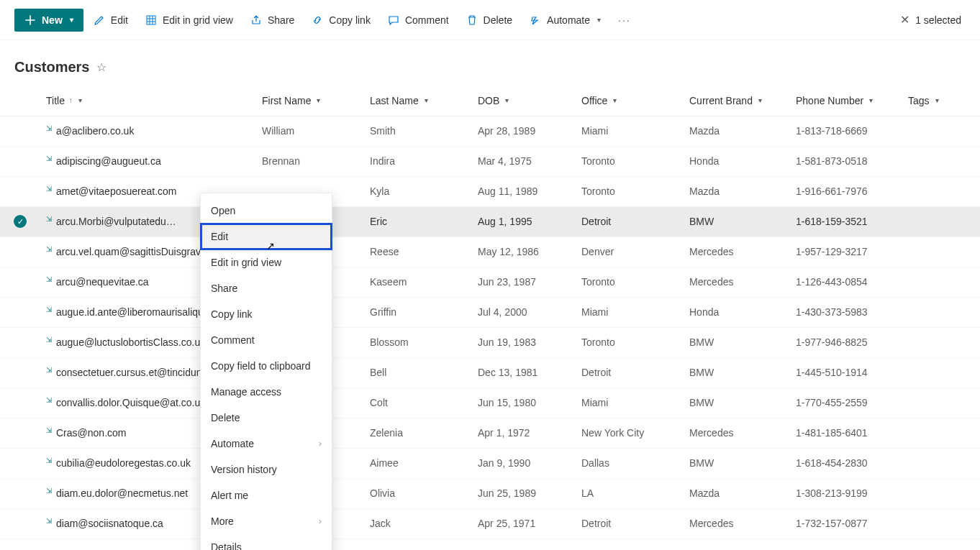 Image resolution: width=980 pixels, height=550 pixels. What do you see at coordinates (317, 20) in the screenshot?
I see `link-icon` at bounding box center [317, 20].